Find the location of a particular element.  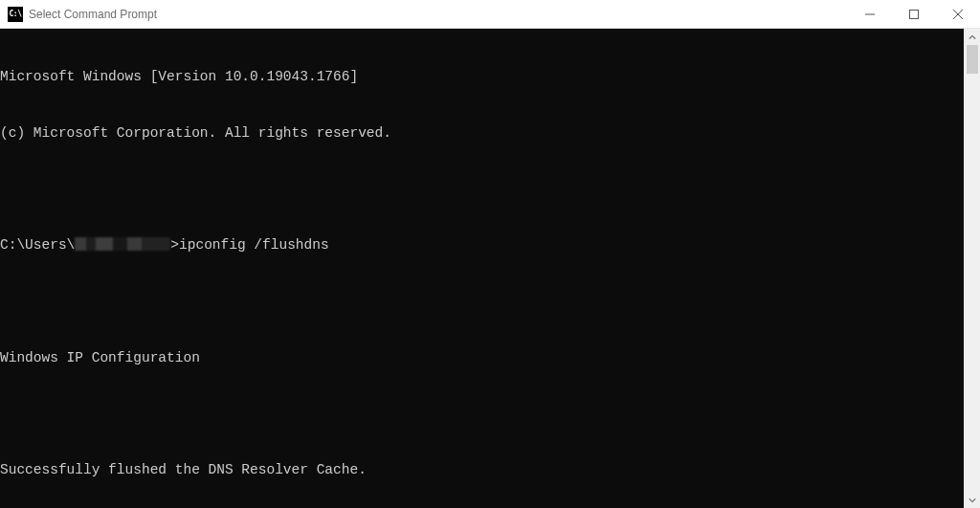

scroll-down-arrow-icon is located at coordinates (972, 499).